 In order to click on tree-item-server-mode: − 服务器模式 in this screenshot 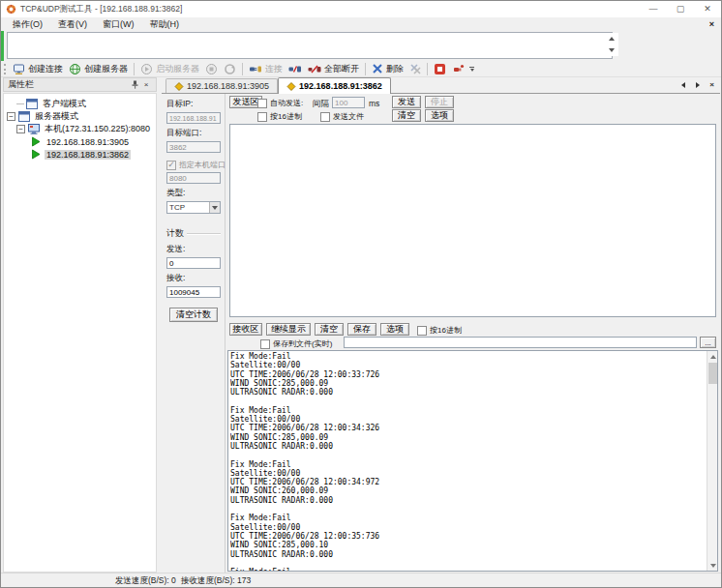, I will do `click(79, 116)`.